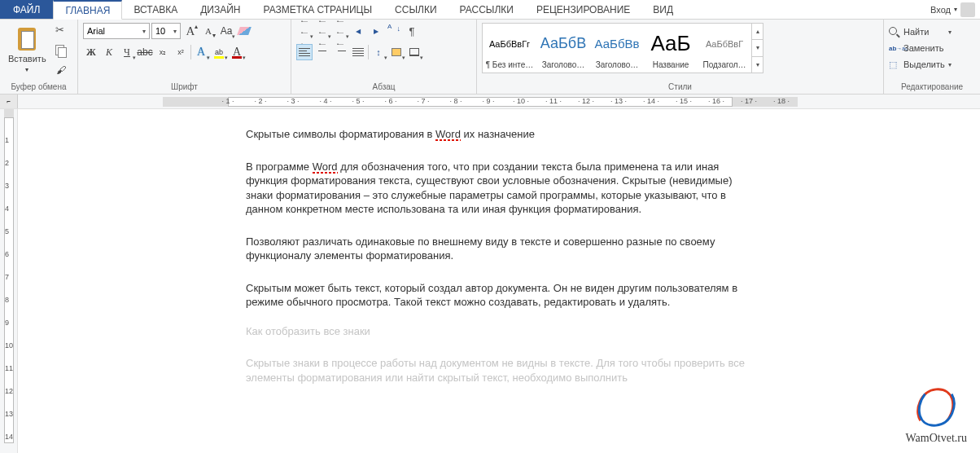 This screenshot has height=453, width=980. Describe the element at coordinates (190, 31) in the screenshot. I see `grow-font-button: A▴` at that location.